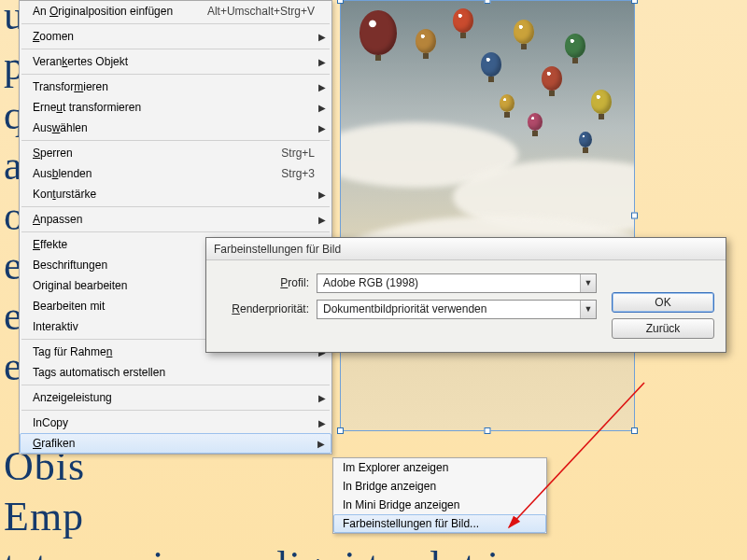  What do you see at coordinates (174, 219) in the screenshot?
I see `menu-item-label: Anpassen` at bounding box center [174, 219].